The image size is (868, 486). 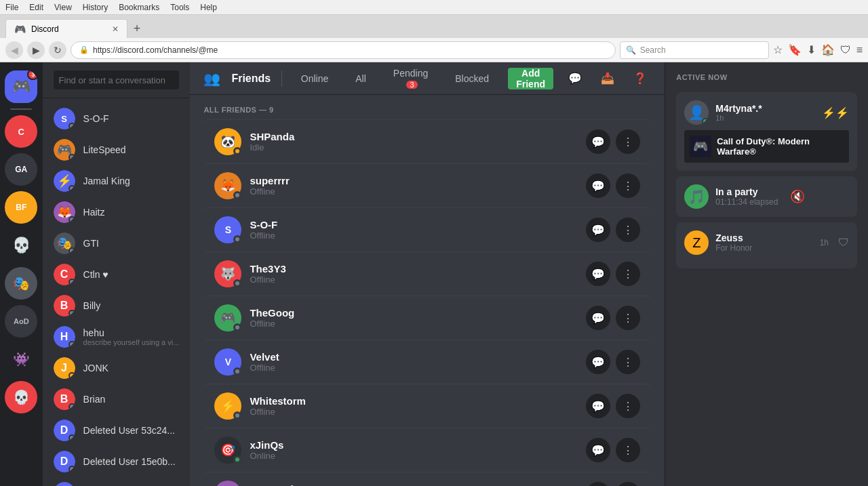 I want to click on new-group-dm-button: 💬, so click(x=575, y=79).